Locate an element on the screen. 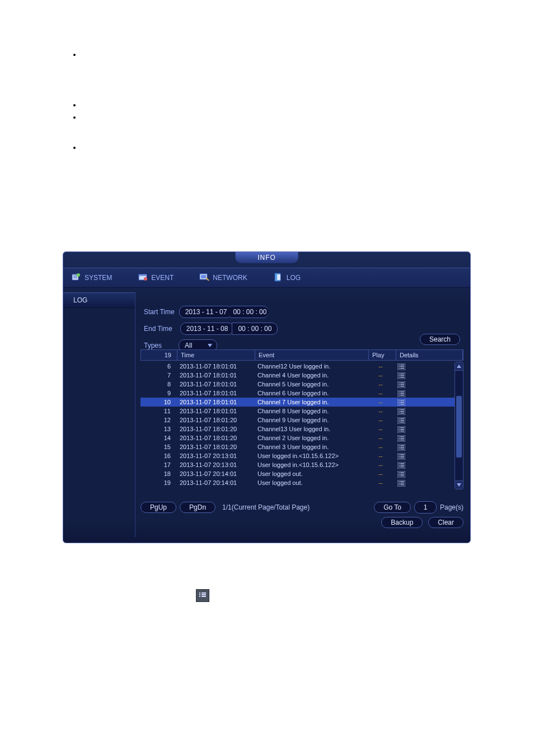 The image size is (534, 756). tab-event: EVENT is located at coordinates (156, 278).